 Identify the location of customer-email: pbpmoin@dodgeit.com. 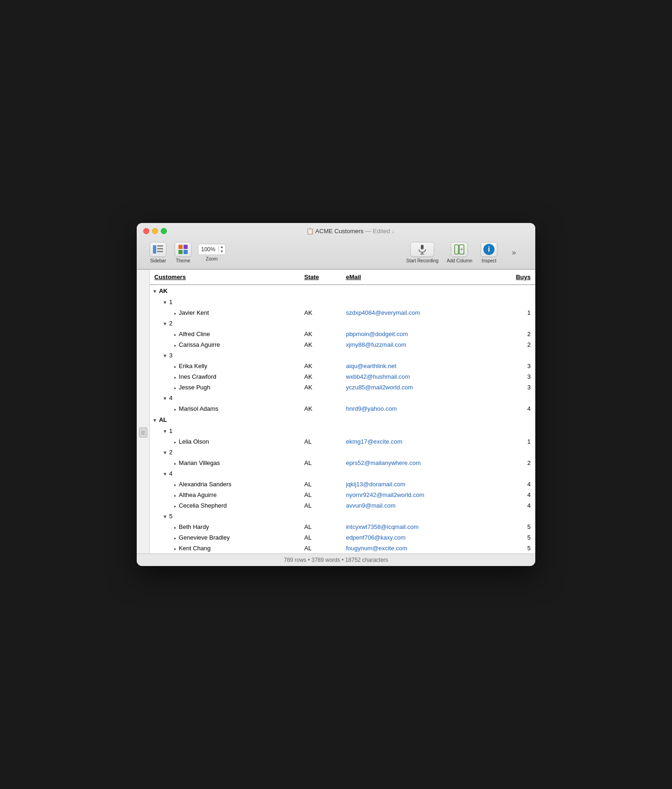
(417, 334).